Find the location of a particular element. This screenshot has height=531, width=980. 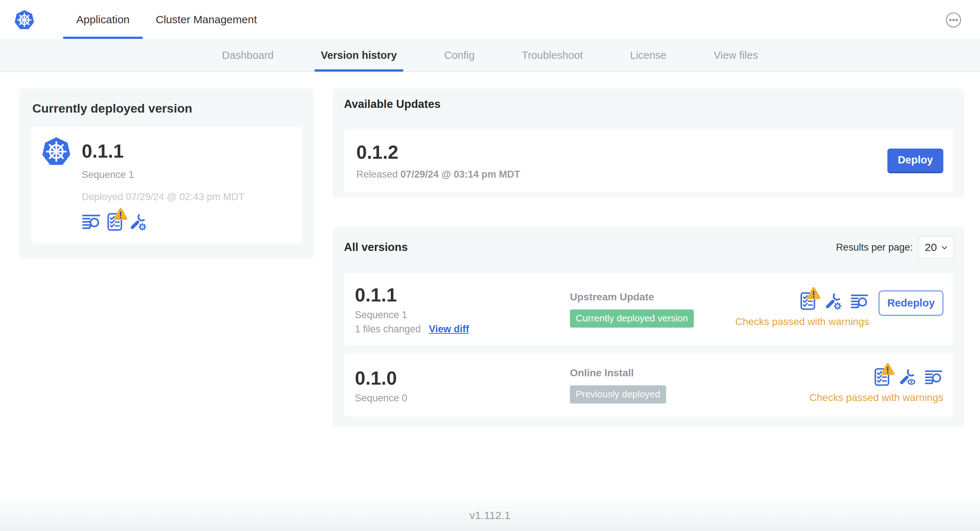

tab-config: Config is located at coordinates (460, 55).